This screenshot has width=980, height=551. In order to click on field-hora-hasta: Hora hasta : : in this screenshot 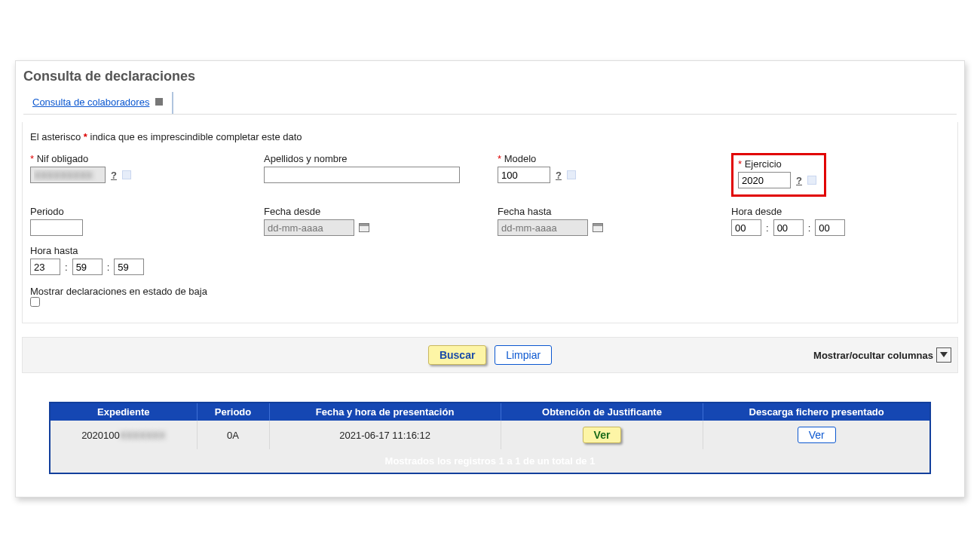, I will do `click(143, 260)`.